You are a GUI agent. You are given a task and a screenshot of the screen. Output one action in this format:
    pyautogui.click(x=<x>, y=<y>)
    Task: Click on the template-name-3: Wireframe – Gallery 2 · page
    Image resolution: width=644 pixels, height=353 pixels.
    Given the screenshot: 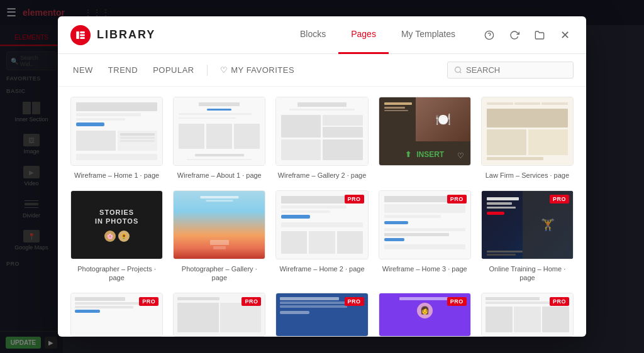 What is the action you would take?
    pyautogui.click(x=322, y=175)
    